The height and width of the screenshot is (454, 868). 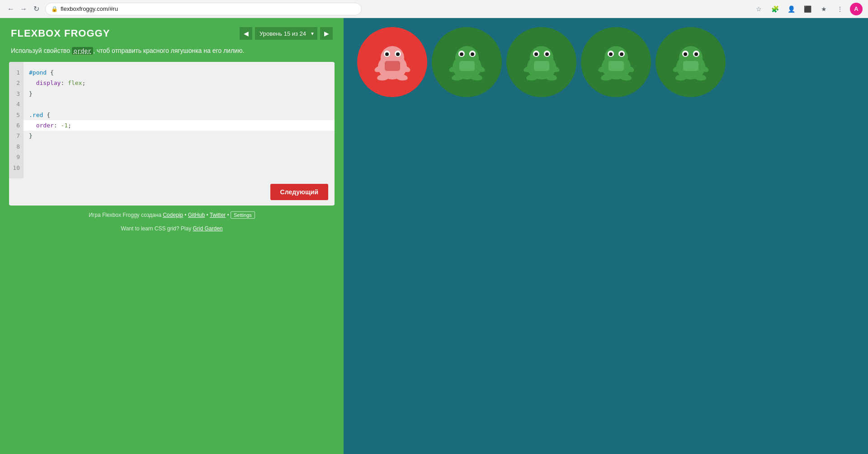 What do you see at coordinates (246, 33) in the screenshot?
I see `prev-level-button: ◀` at bounding box center [246, 33].